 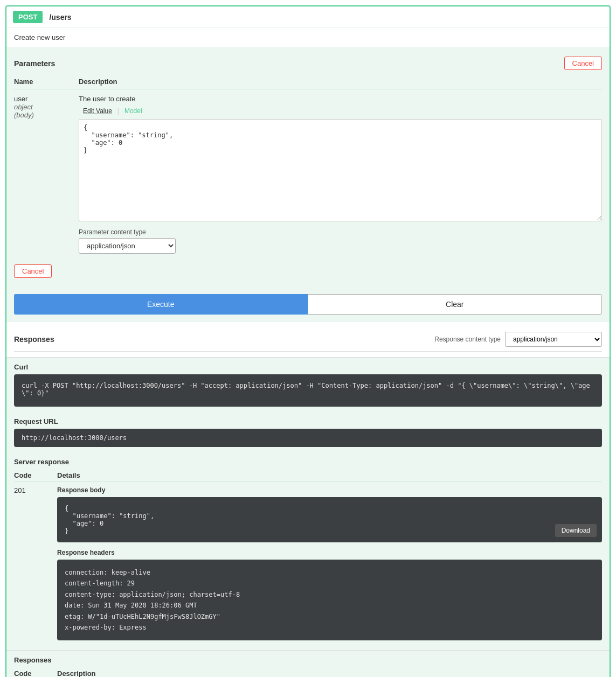 I want to click on content-type-section: Parameter content type application/json, so click(x=341, y=241).